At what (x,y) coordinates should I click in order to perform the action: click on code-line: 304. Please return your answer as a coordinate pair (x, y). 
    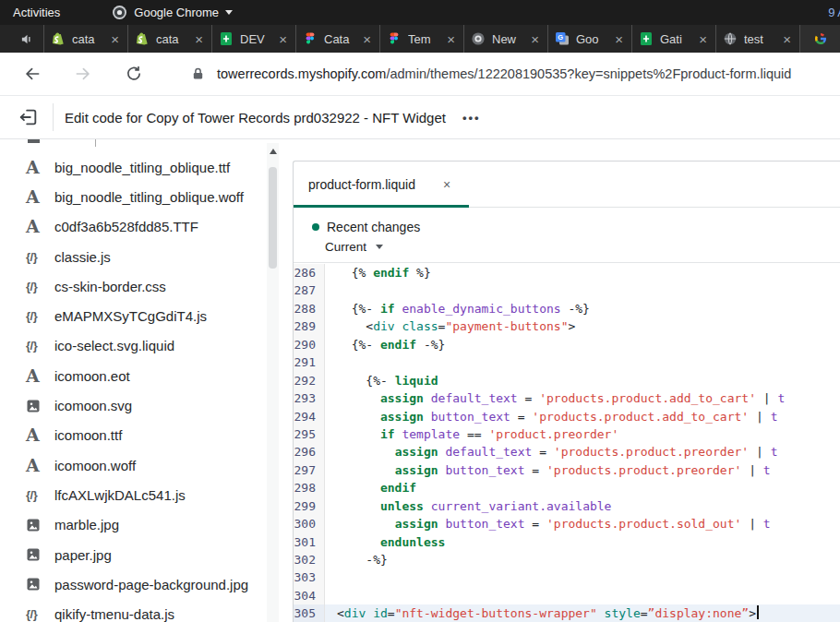
    Looking at the image, I should click on (567, 596).